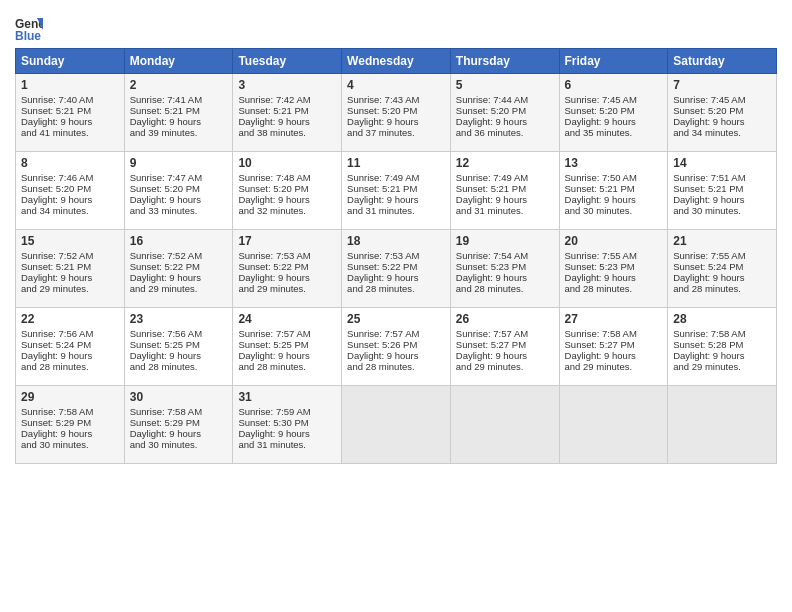  What do you see at coordinates (505, 266) in the screenshot?
I see `cell-line: Sunset: 5:23 PM` at bounding box center [505, 266].